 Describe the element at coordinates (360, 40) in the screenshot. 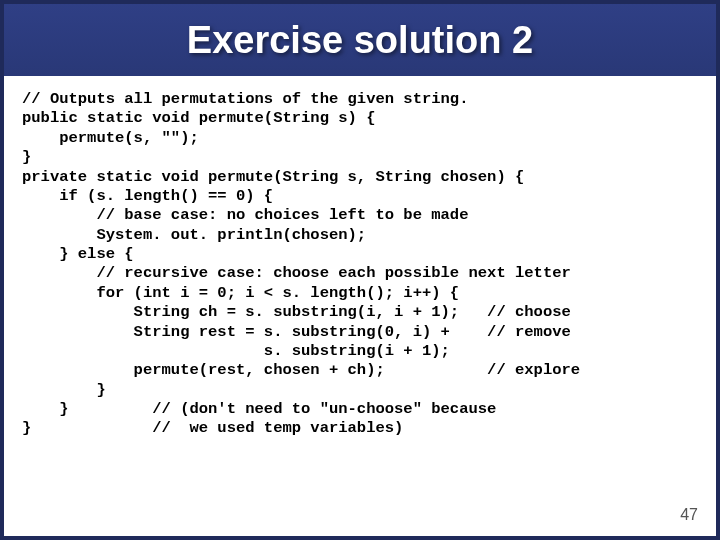

I see `title-bar: Exercise solution 2` at that location.